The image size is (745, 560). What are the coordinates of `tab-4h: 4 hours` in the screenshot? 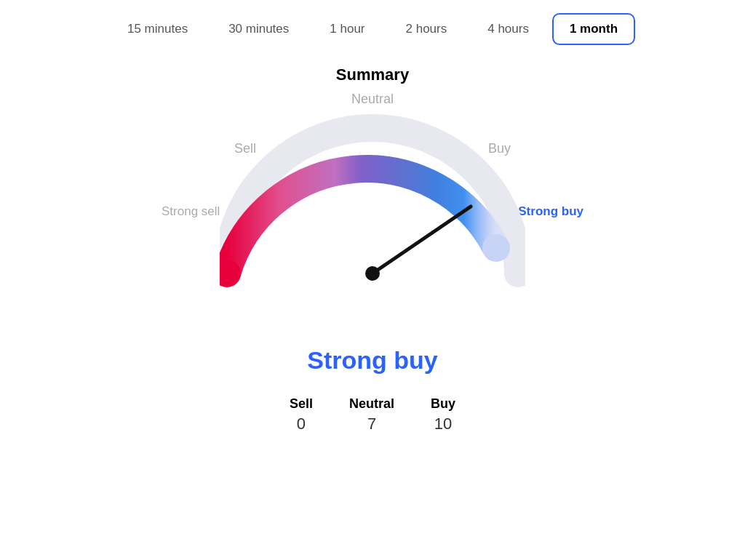 It's located at (508, 29).